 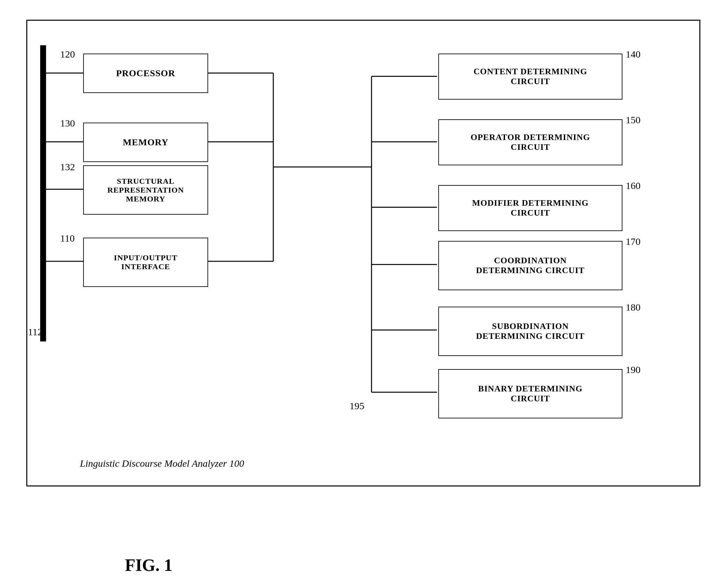 What do you see at coordinates (35, 332) in the screenshot?
I see `ref-112: 112` at bounding box center [35, 332].